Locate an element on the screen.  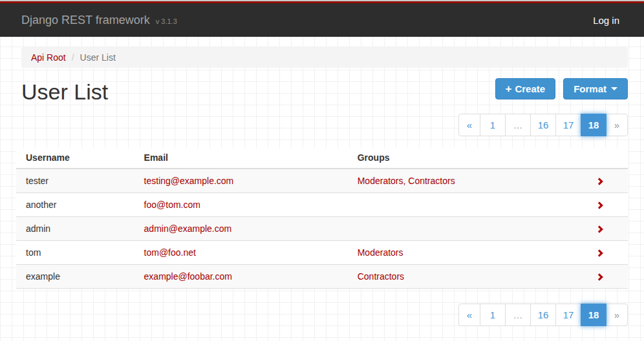
username-cell: tom is located at coordinates (75, 253).